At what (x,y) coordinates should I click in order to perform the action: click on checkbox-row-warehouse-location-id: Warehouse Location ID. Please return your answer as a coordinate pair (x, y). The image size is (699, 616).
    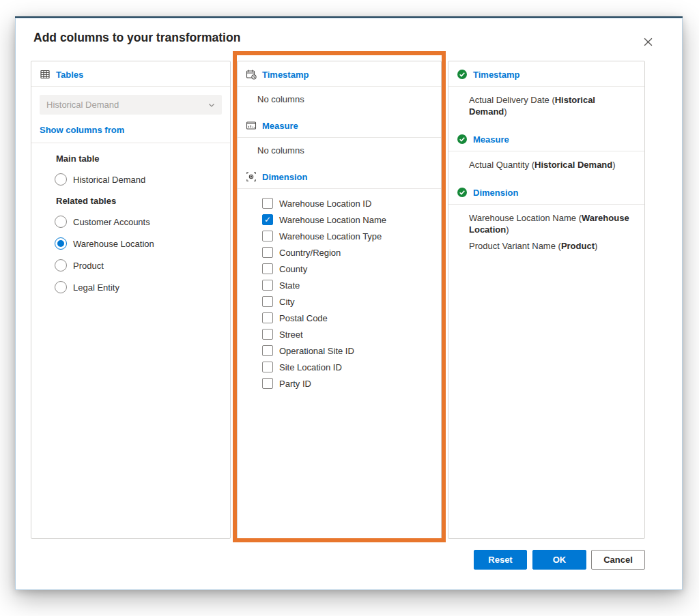
    Looking at the image, I should click on (352, 203).